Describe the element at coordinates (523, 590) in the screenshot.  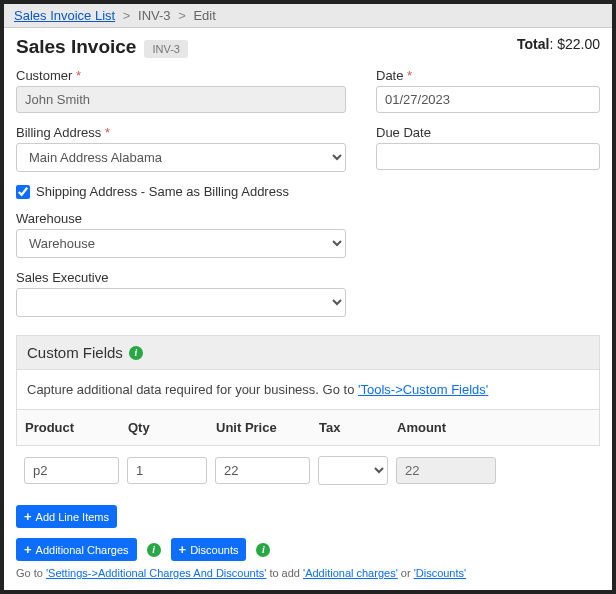
I see `comments-label: Comments` at that location.